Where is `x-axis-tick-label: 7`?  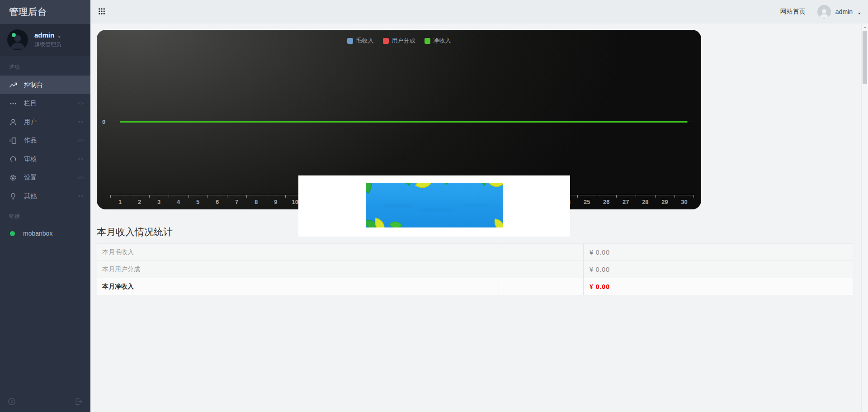 x-axis-tick-label: 7 is located at coordinates (237, 200).